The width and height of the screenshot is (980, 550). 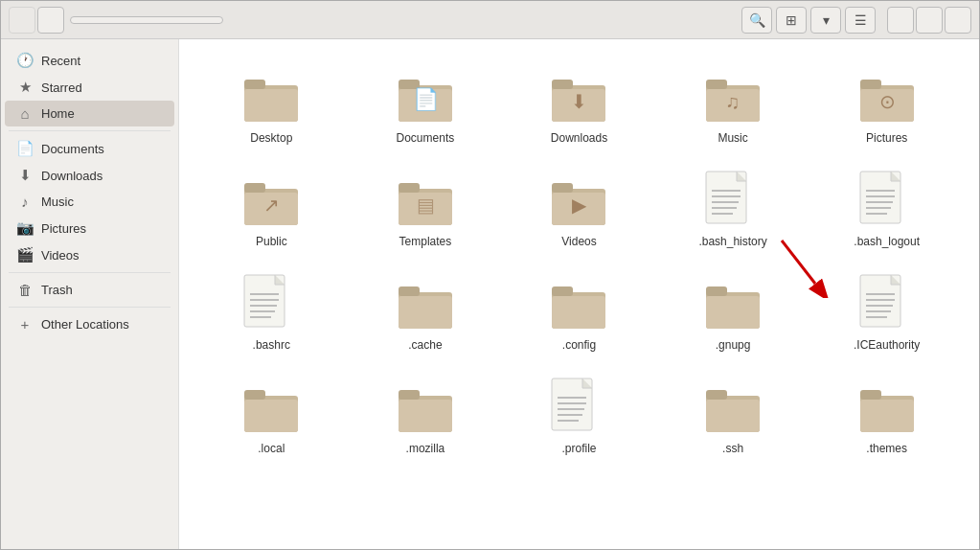 I want to click on file-label-themes: .themes, so click(x=887, y=448).